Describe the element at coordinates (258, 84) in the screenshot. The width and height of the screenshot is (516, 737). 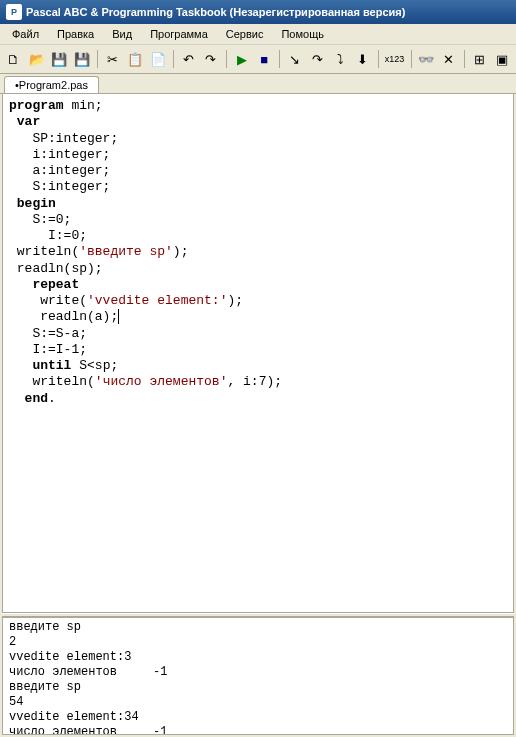
I see `tab-bar: •Program2.pas` at that location.